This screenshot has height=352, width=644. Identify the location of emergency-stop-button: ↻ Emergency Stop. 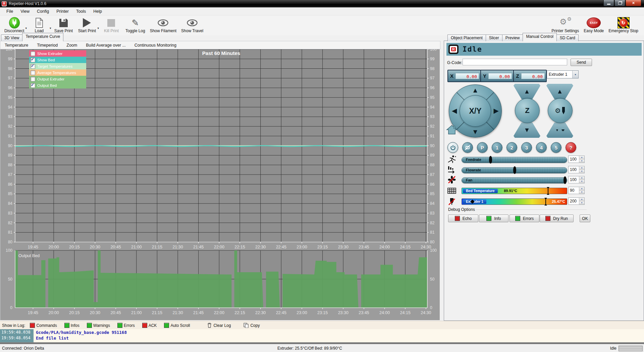
(623, 25).